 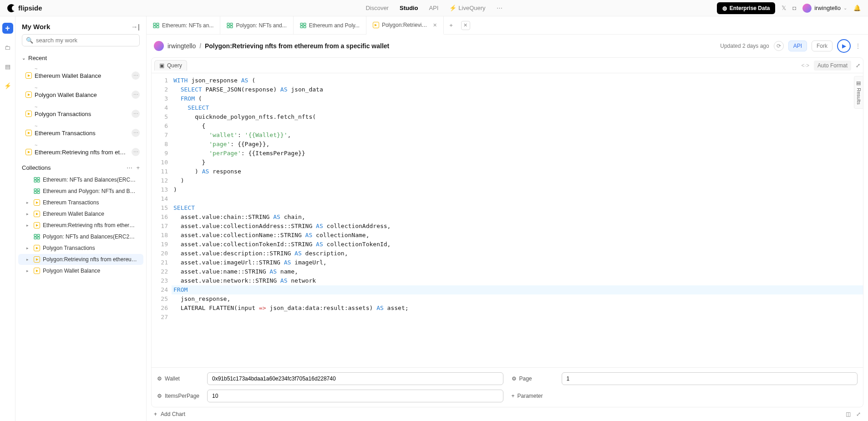 I want to click on close-all-tabs-button: ✕, so click(x=466, y=25).